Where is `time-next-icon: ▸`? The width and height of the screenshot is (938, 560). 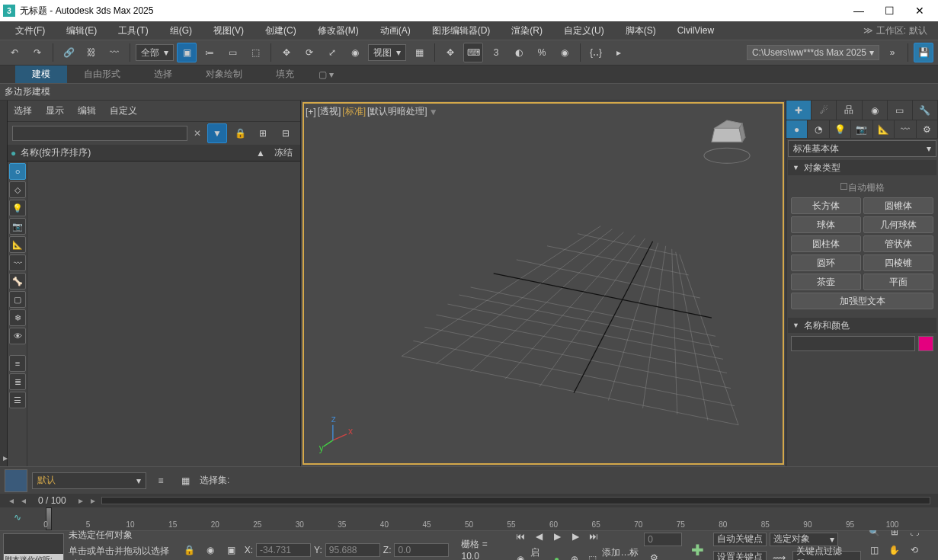 time-next-icon: ▸ is located at coordinates (81, 501).